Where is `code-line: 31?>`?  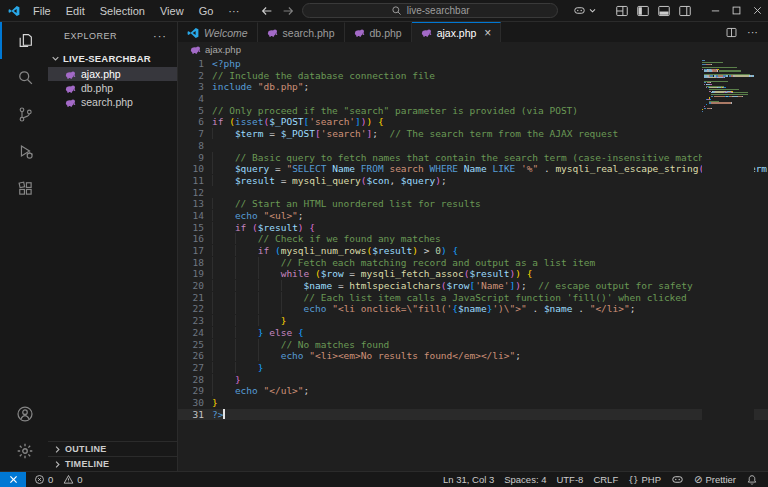
code-line: 31?> is located at coordinates (473, 415).